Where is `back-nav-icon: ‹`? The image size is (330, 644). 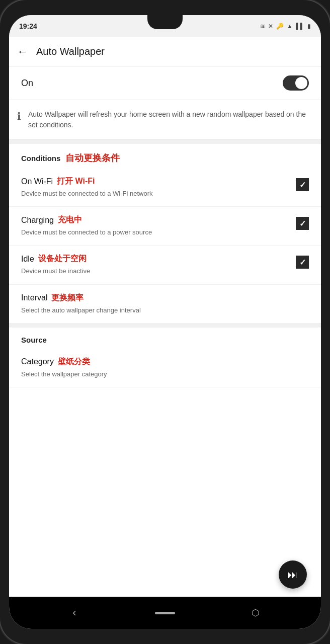 back-nav-icon: ‹ is located at coordinates (74, 613).